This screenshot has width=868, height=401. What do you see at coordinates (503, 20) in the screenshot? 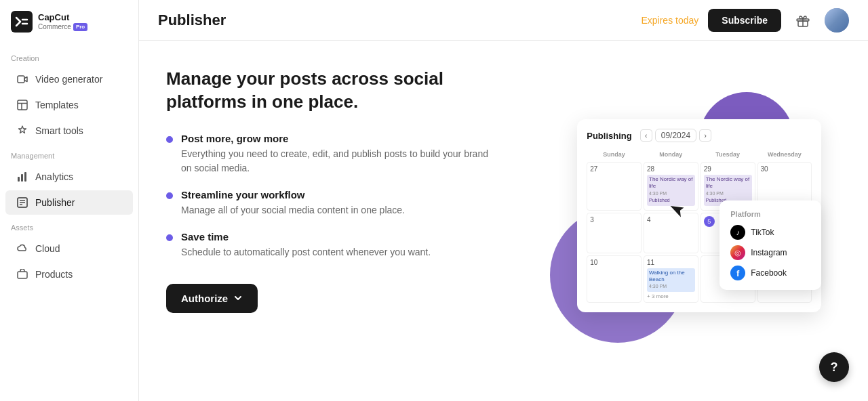
I see `header: Publisher Expires today Subscribe` at bounding box center [503, 20].